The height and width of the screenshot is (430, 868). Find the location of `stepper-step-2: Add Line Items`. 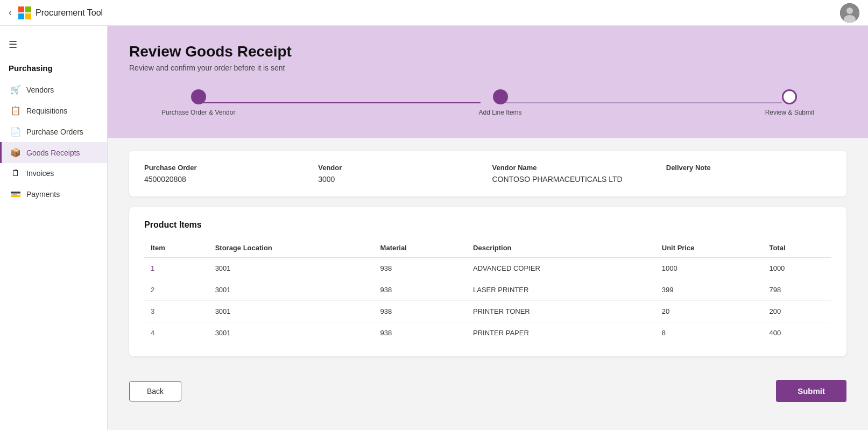

stepper-step-2: Add Line Items is located at coordinates (500, 103).